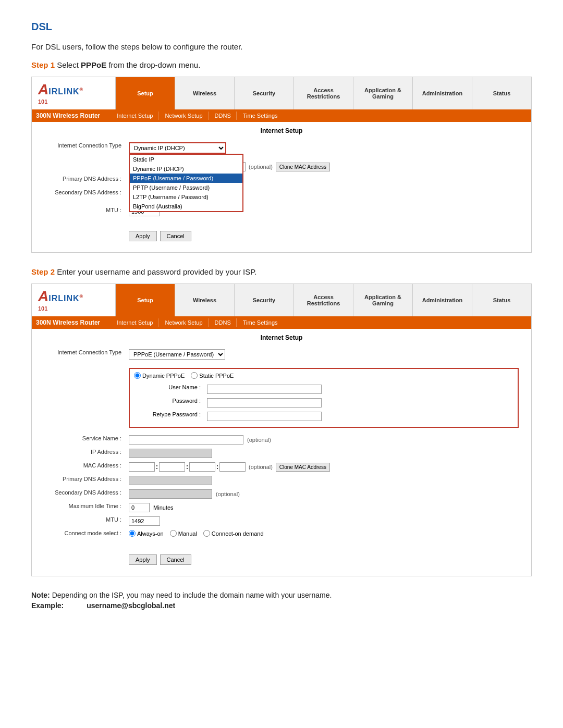 The height and width of the screenshot is (728, 563). Describe the element at coordinates (43, 309) in the screenshot. I see `logo-101-2: 101` at that location.